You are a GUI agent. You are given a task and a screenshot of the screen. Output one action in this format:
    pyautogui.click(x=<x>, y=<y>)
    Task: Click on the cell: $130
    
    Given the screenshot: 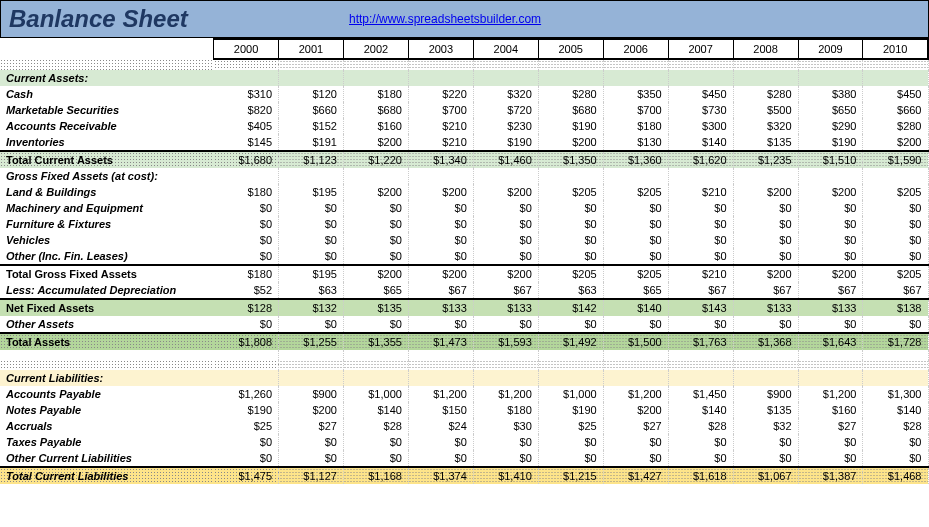 What is the action you would take?
    pyautogui.click(x=636, y=142)
    